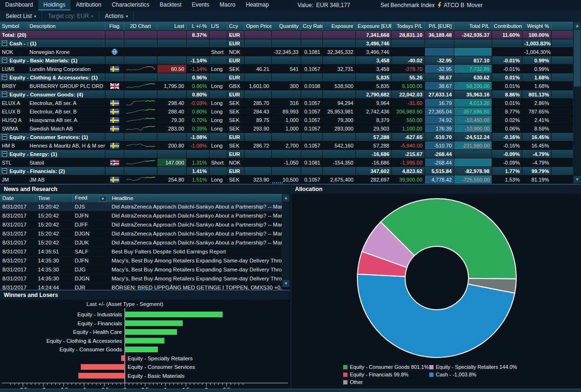 This screenshot has height=392, width=581. Describe the element at coordinates (277, 183) in the screenshot. I see `panel-resize-grip` at that location.